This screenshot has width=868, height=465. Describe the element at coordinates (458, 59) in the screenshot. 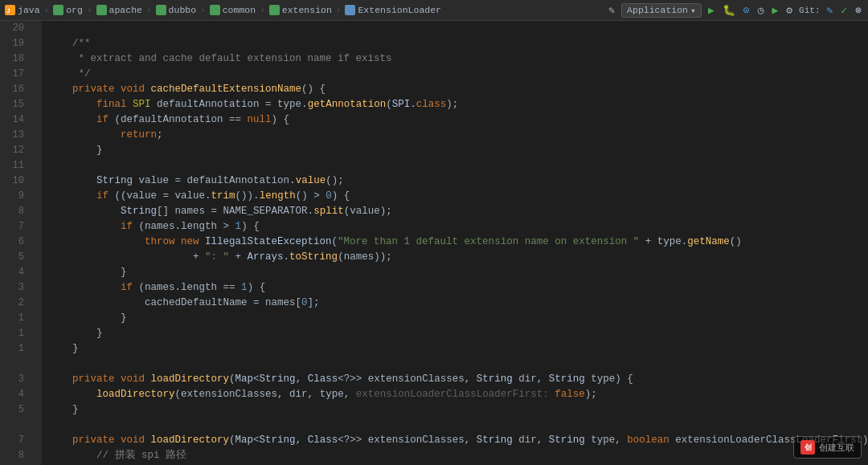

I see `code-line: * extract and cache default extension na…` at that location.